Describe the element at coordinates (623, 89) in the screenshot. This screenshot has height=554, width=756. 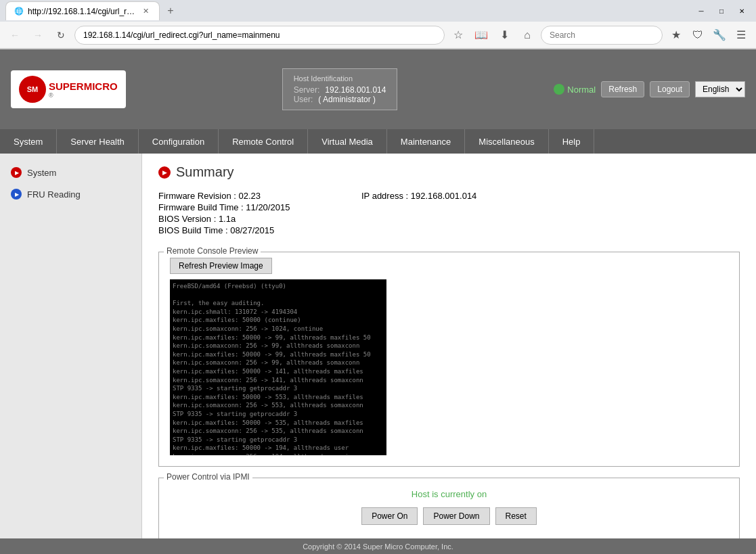
I see `refresh-button: Refresh` at that location.